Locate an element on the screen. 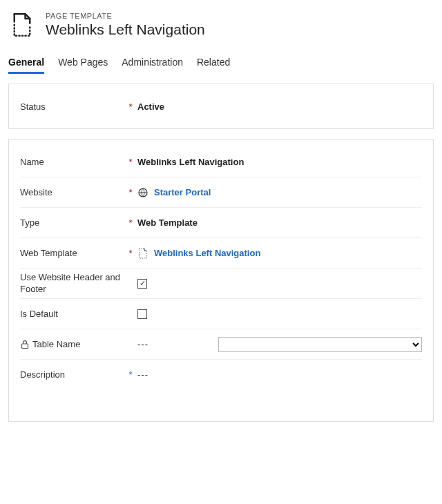 The width and height of the screenshot is (442, 504). field-use-header-footer: Use Website Header and Footer is located at coordinates (221, 283).